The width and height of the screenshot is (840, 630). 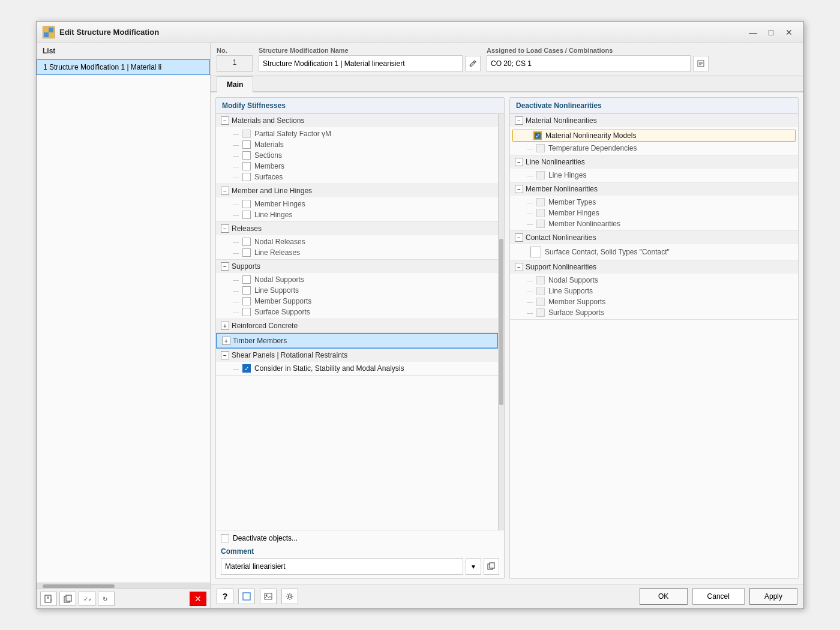 What do you see at coordinates (654, 121) in the screenshot?
I see `section-material-nonlin-header: − Material Nonlinearities` at bounding box center [654, 121].